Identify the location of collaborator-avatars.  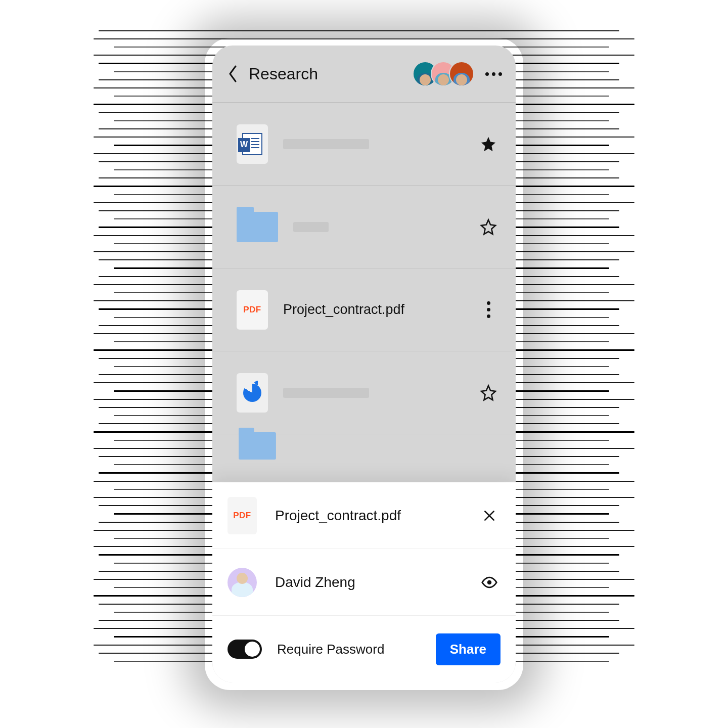
(443, 74).